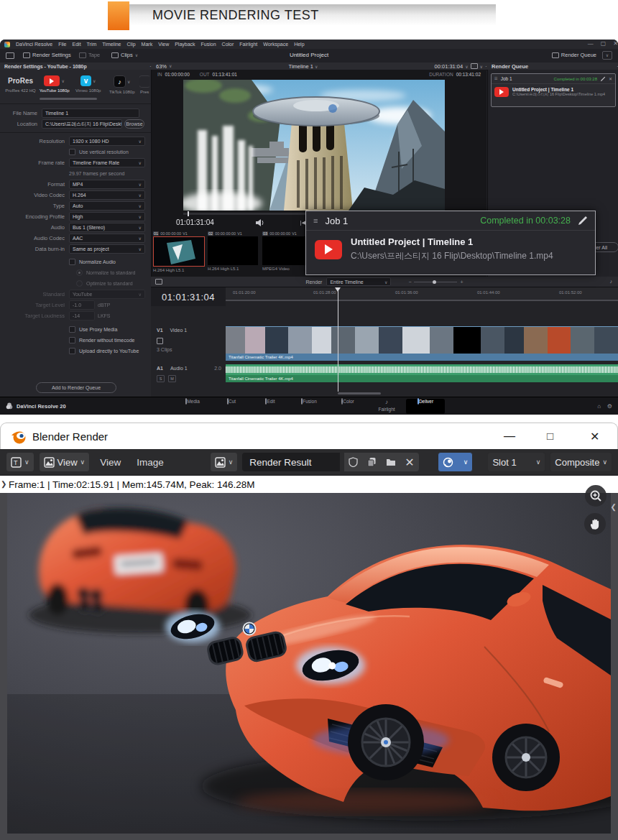 The width and height of the screenshot is (618, 840). I want to click on add-to-render-queue-button: Add to Render Queue, so click(76, 388).